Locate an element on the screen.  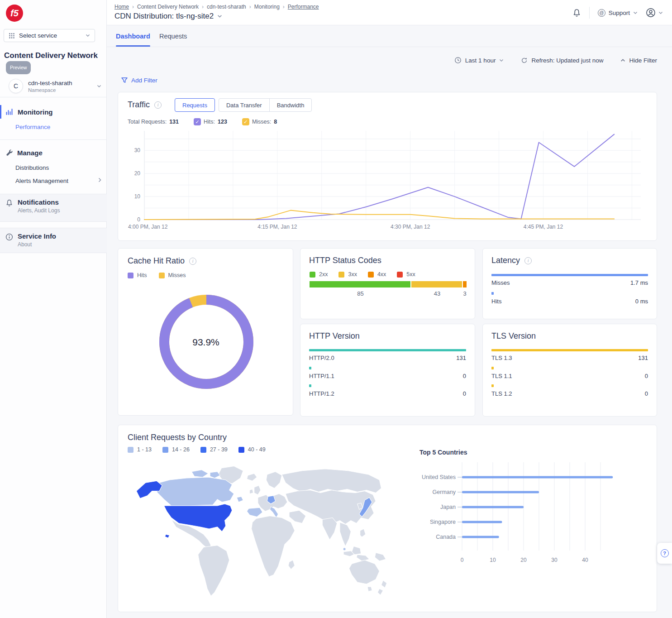
sidebar-item-performance: Performance is located at coordinates (33, 127).